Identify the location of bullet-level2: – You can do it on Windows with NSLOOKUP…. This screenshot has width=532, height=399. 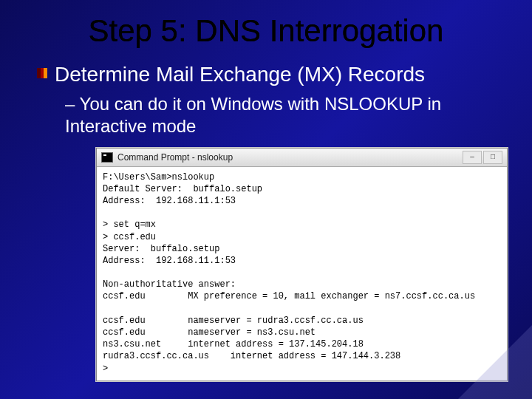
(284, 115).